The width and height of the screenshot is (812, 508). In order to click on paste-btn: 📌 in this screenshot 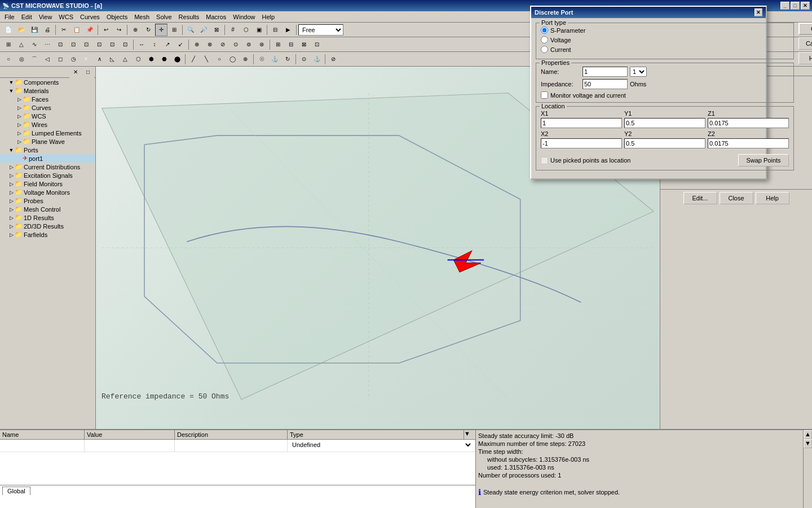, I will do `click(90, 30)`.